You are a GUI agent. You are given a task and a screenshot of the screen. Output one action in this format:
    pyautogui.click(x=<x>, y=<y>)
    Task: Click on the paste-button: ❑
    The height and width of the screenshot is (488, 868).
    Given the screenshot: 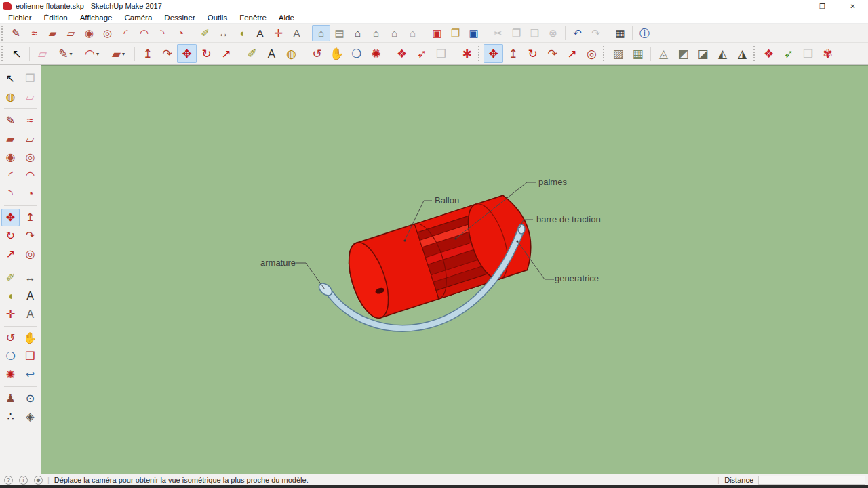 What is the action you would take?
    pyautogui.click(x=534, y=33)
    